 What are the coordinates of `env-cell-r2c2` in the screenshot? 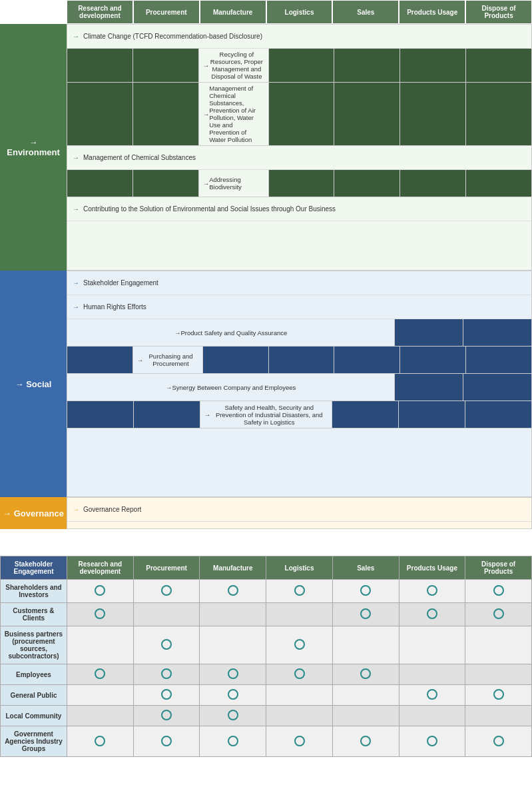 It's located at (166, 114).